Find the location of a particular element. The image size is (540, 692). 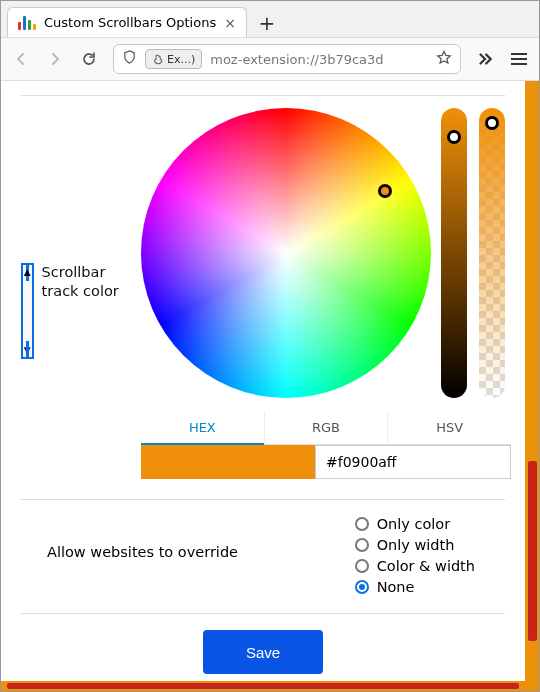

override-setting: Allow websites to override Only color On… is located at coordinates (263, 556).